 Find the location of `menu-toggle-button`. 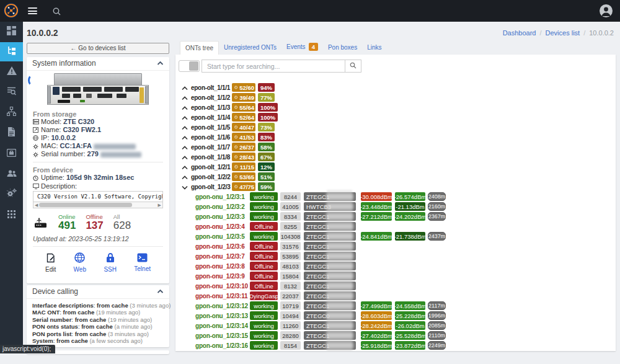

menu-toggle-button is located at coordinates (32, 11).